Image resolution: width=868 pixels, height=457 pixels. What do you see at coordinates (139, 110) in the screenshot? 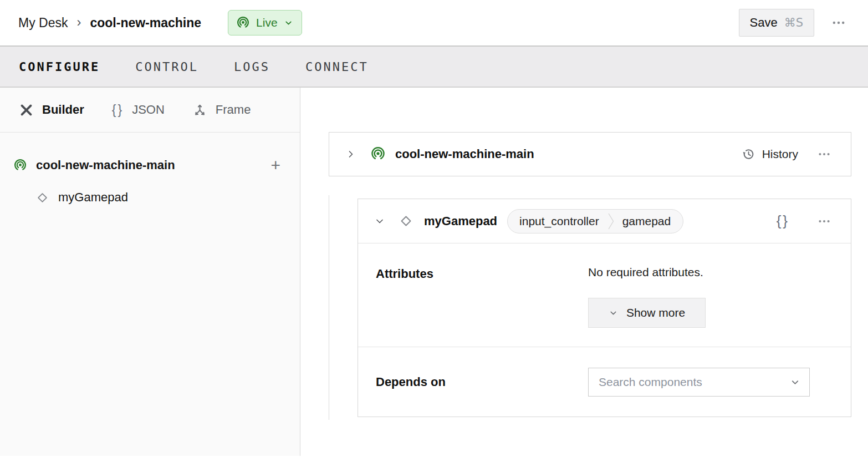
I see `mode-json: {} JSON` at bounding box center [139, 110].